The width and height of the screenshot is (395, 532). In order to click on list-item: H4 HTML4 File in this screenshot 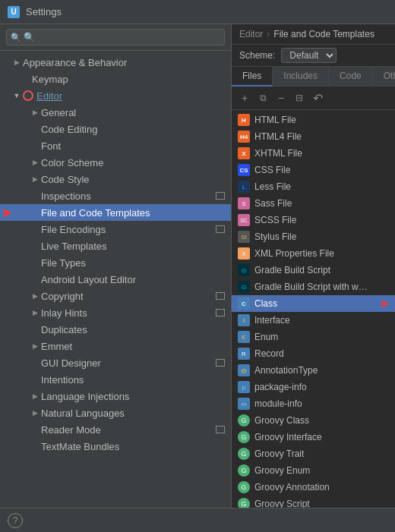, I will do `click(313, 137)`.